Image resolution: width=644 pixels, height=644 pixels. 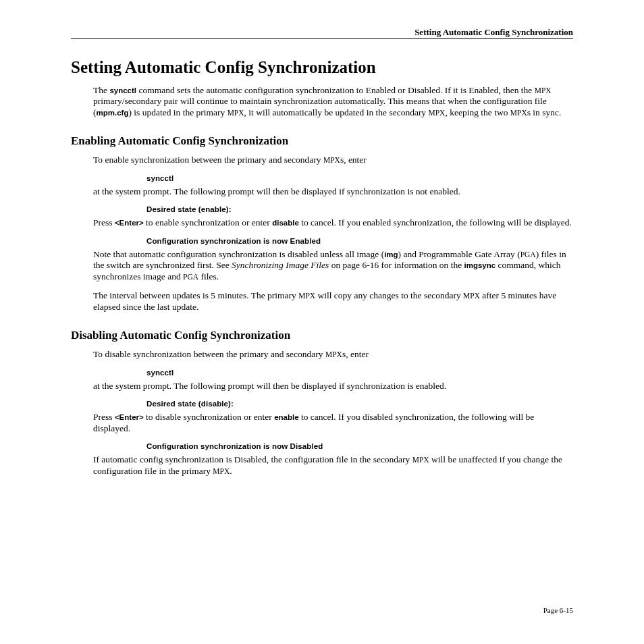 What do you see at coordinates (322, 68) in the screenshot?
I see `page-title: Setting Automatic Config Synchronization` at bounding box center [322, 68].